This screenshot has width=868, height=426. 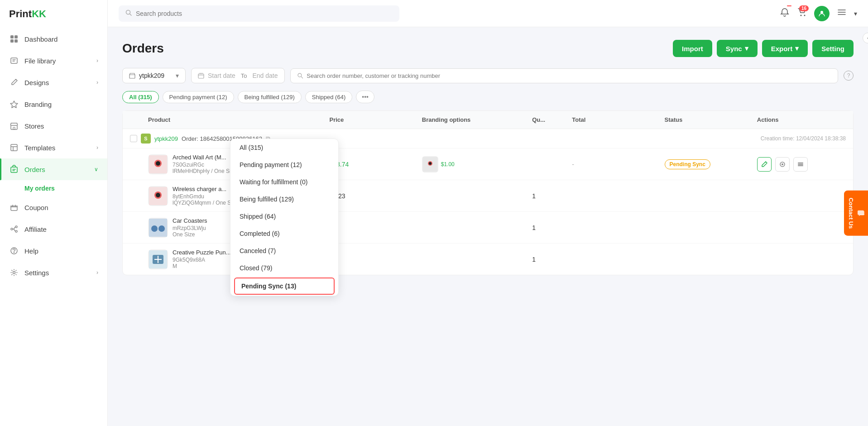 What do you see at coordinates (264, 14) in the screenshot?
I see `search-input` at bounding box center [264, 14].